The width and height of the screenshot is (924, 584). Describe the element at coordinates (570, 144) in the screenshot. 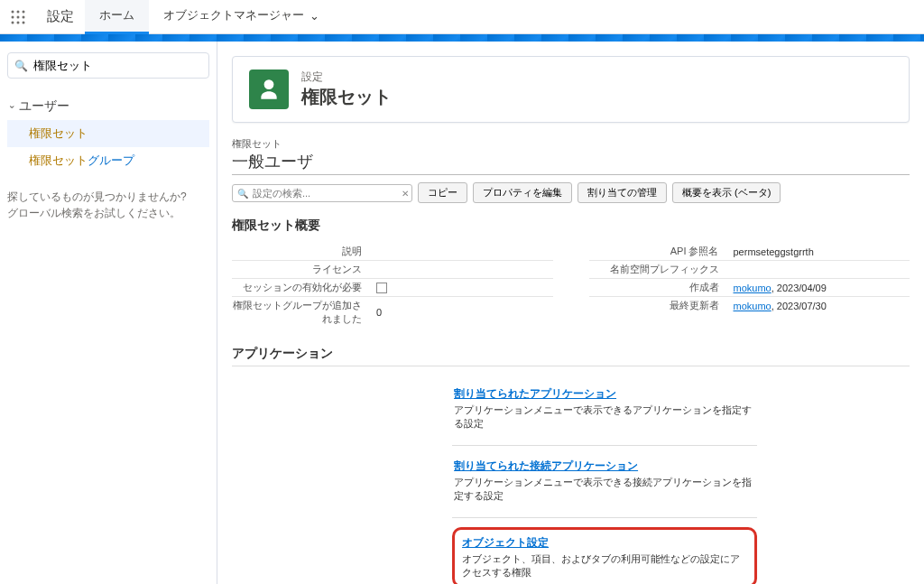

I see `legacy-eyebrow: 権限セット` at that location.